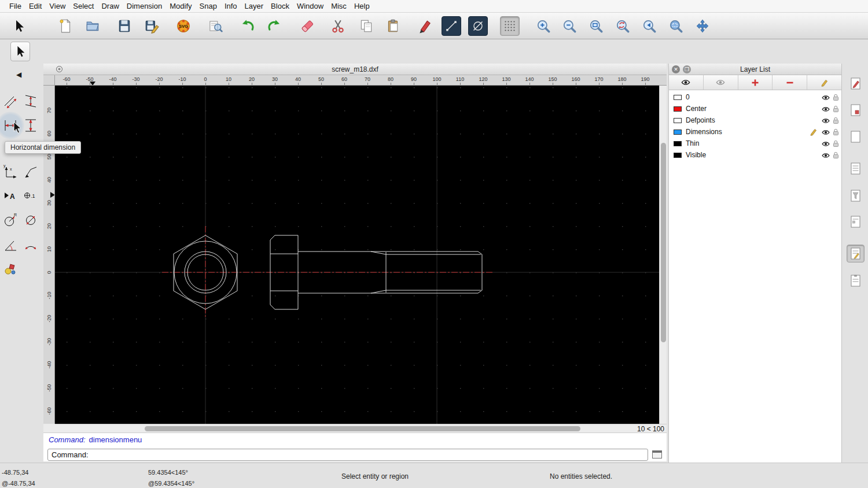 The height and width of the screenshot is (488, 868). Describe the element at coordinates (721, 82) in the screenshot. I see `hide-all-layers-button` at that location.